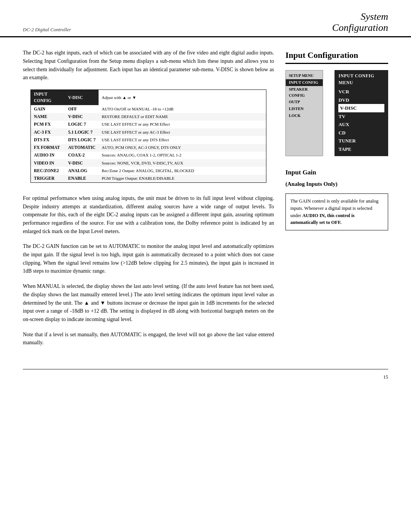 The image size is (411, 532). I want to click on header-left-label: DC-2 Digital Controller, so click(47, 30).